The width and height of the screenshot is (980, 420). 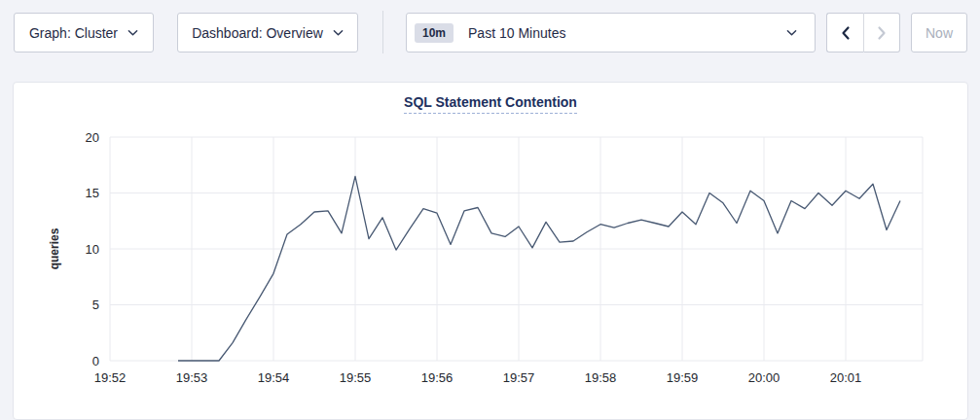 What do you see at coordinates (438, 377) in the screenshot?
I see `svg-text: 19:56` at bounding box center [438, 377].